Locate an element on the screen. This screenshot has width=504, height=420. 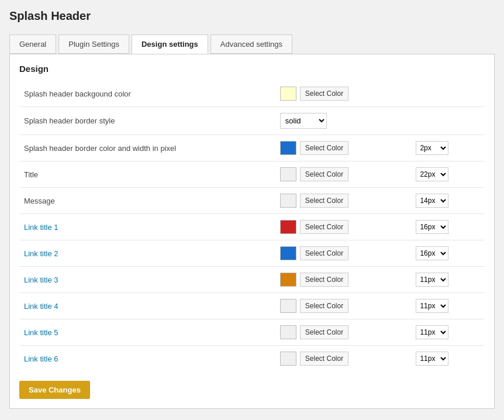
px-select-border-color: 2px4px6px8px10px11px12px14px16px18px20px… is located at coordinates (432, 148).